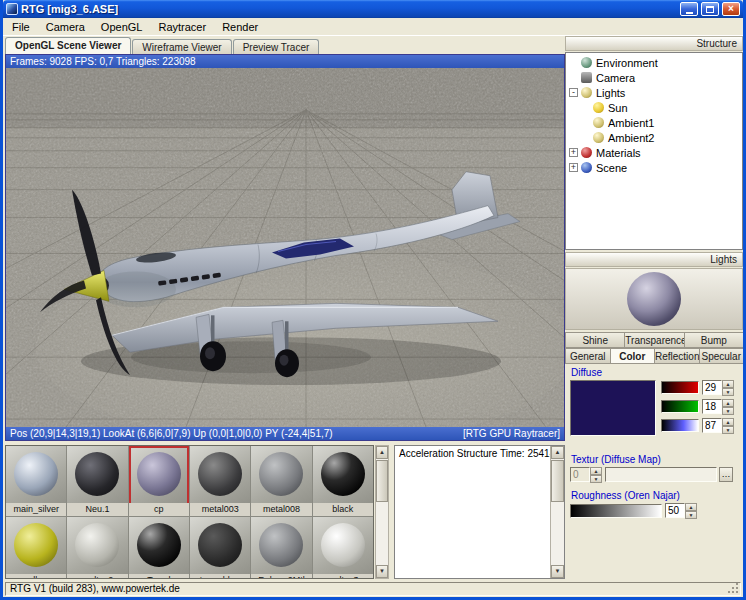  What do you see at coordinates (588, 356) in the screenshot?
I see `tab-general: General` at bounding box center [588, 356].